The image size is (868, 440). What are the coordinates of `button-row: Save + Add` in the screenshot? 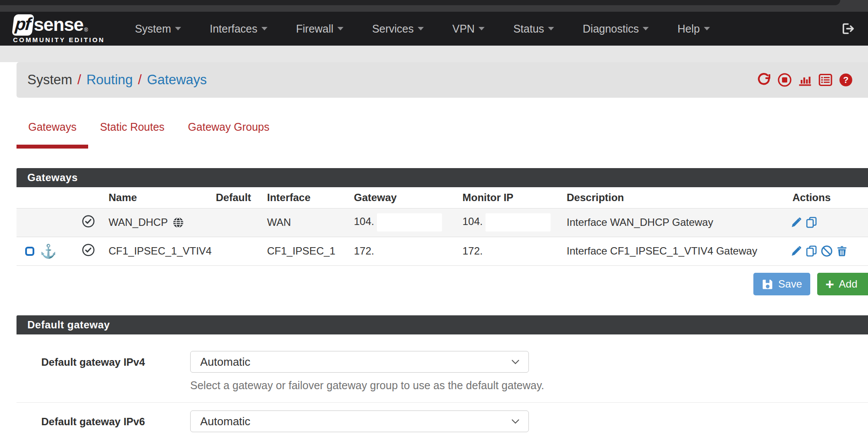 It's located at (442, 284).